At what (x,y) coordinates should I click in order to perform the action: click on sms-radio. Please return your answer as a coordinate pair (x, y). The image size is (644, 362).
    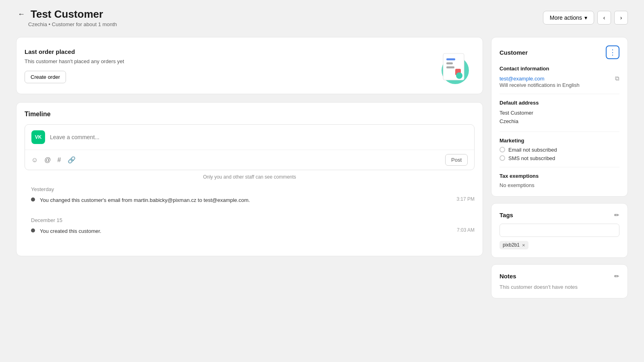
    Looking at the image, I should click on (502, 158).